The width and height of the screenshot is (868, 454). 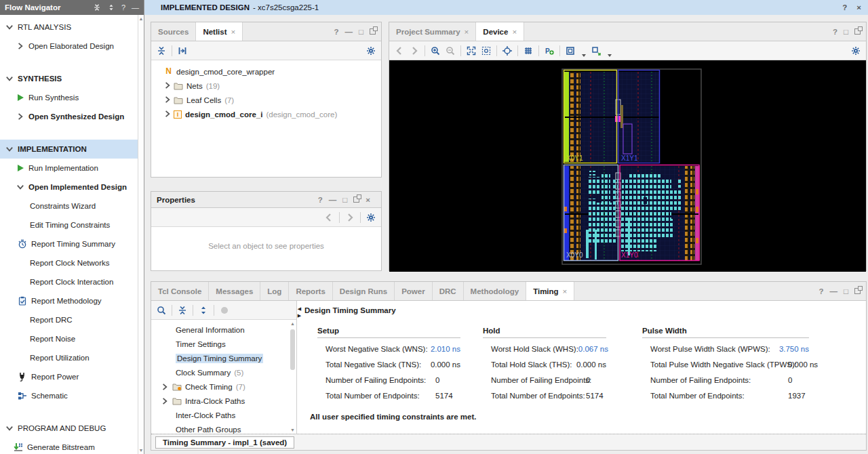 I want to click on tab-power: Power, so click(x=414, y=291).